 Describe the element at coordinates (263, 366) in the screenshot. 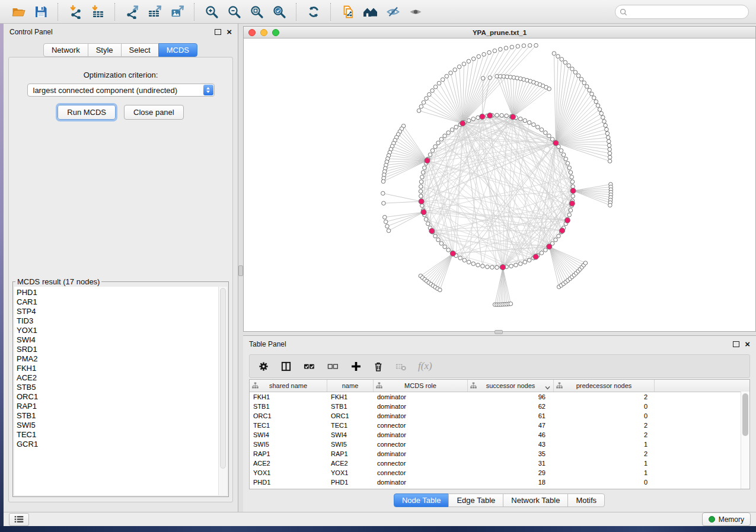

I see `settings-gear-icon` at that location.